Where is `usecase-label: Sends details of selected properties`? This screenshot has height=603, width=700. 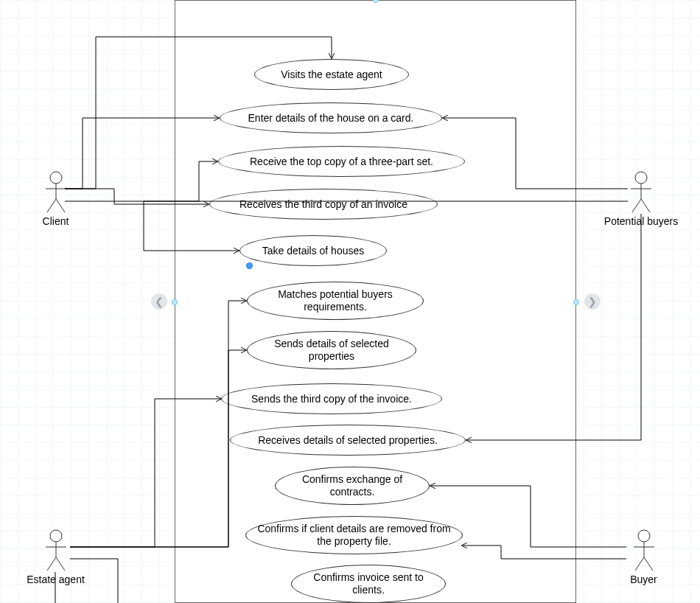 usecase-label: Sends details of selected properties is located at coordinates (332, 350).